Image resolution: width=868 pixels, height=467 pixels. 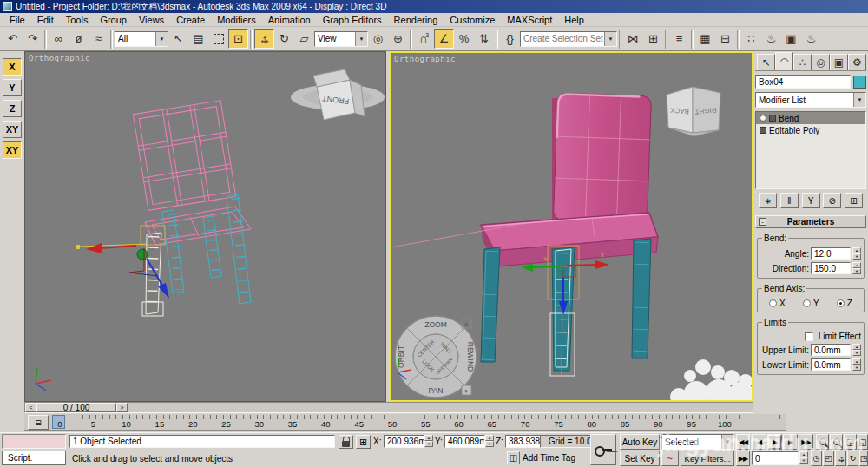 What do you see at coordinates (859, 82) in the screenshot?
I see `object-color-swatch` at bounding box center [859, 82].